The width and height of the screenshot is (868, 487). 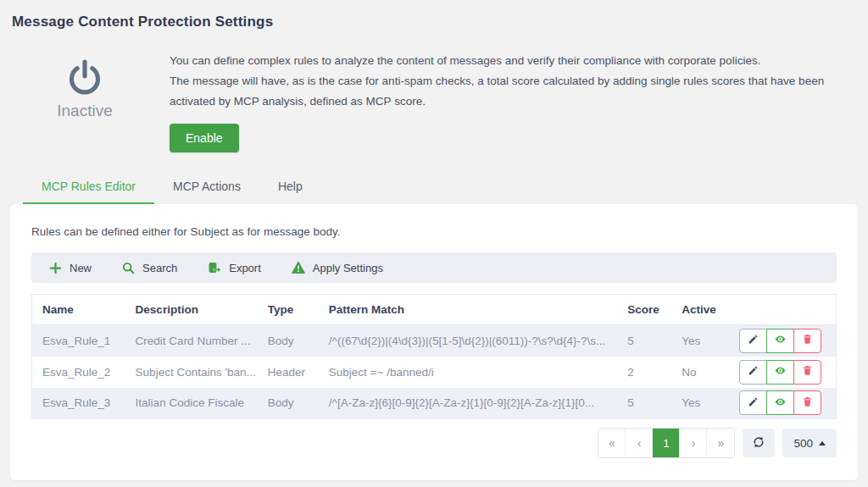 I want to click on cell-name: Esva_Rule_3, so click(x=79, y=403).